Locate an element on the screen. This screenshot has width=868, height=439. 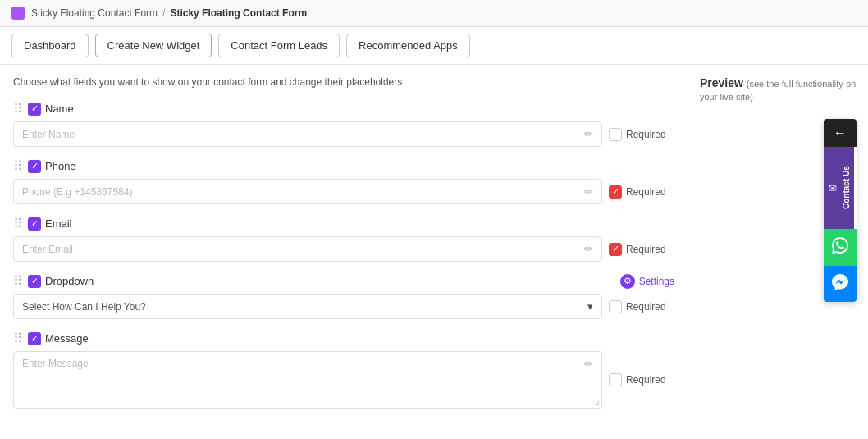
recommended-apps-button: Recommended Apps is located at coordinates (409, 46).